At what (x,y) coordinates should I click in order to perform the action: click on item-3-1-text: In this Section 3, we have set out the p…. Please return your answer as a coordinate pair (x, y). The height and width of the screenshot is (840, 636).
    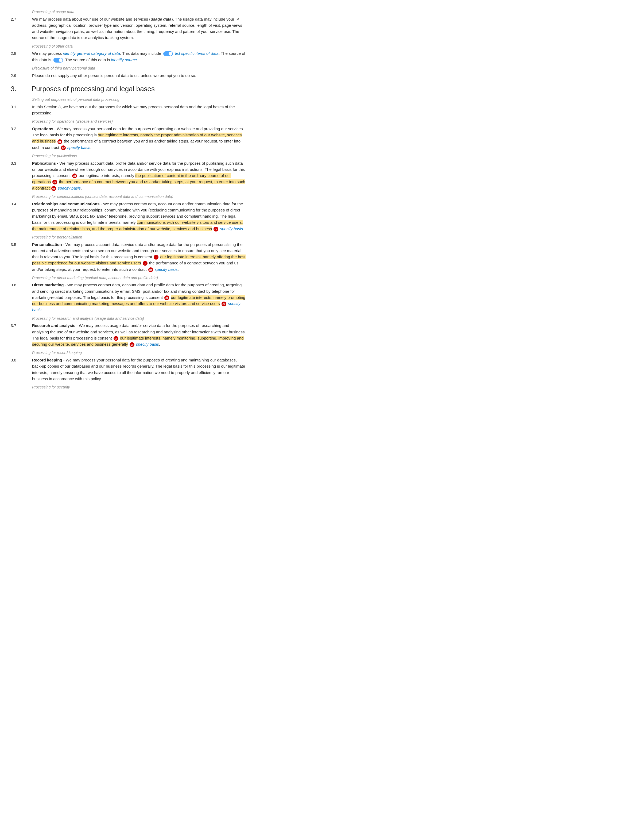
    Looking at the image, I should click on (134, 110).